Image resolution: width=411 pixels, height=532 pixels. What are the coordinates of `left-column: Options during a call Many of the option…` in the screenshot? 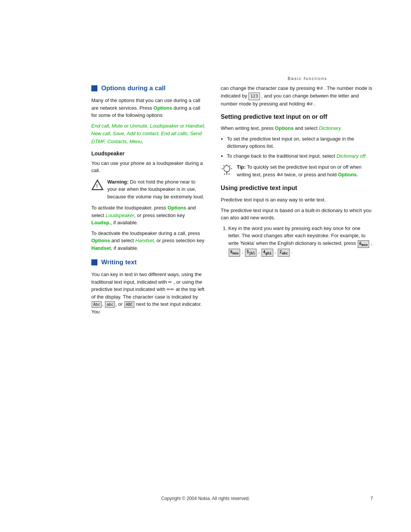 It's located at (148, 201).